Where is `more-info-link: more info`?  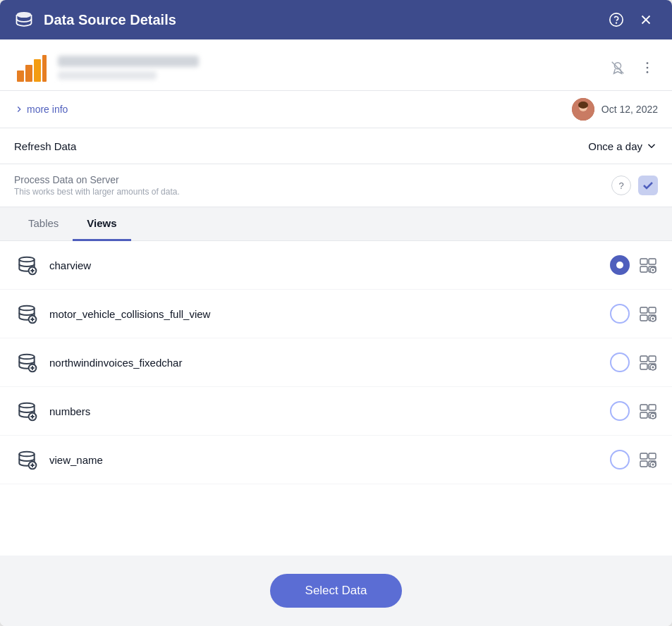
more-info-link: more info is located at coordinates (41, 109).